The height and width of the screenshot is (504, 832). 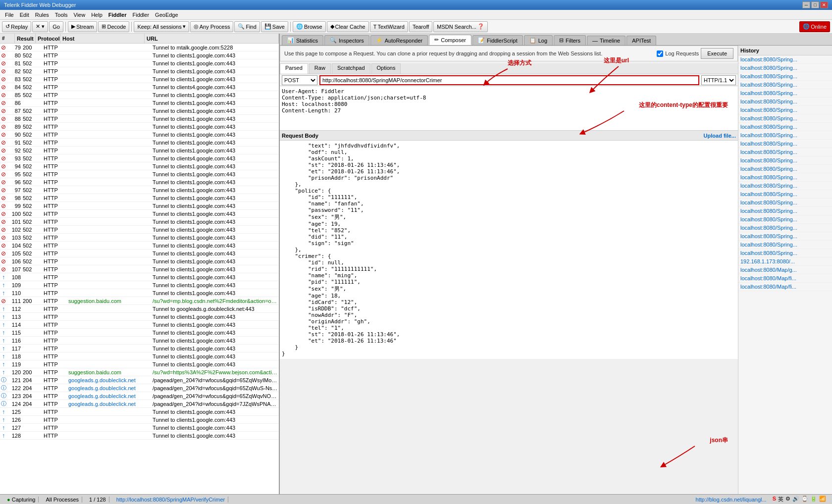 What do you see at coordinates (140, 190) in the screenshot?
I see `table-row: ⊘ 97 502 HTTP Tunnel to clients1.google.…` at bounding box center [140, 190].